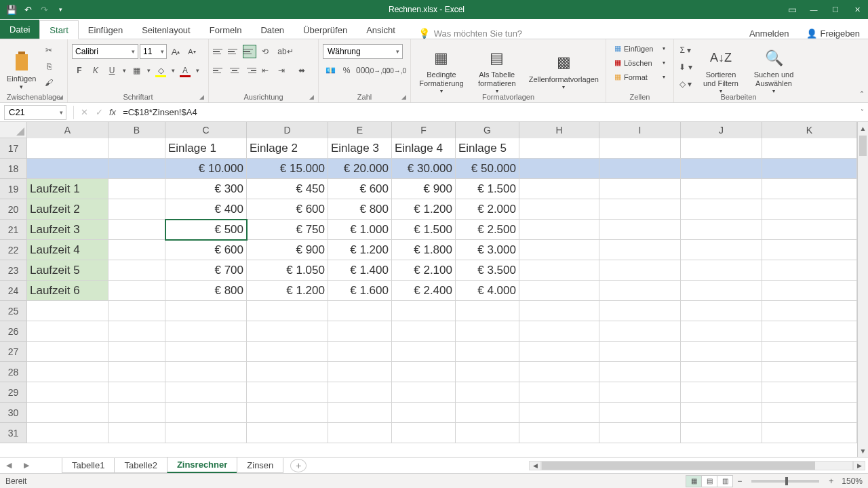  Describe the element at coordinates (424, 291) in the screenshot. I see `cell-F24: € 2.400` at that location.